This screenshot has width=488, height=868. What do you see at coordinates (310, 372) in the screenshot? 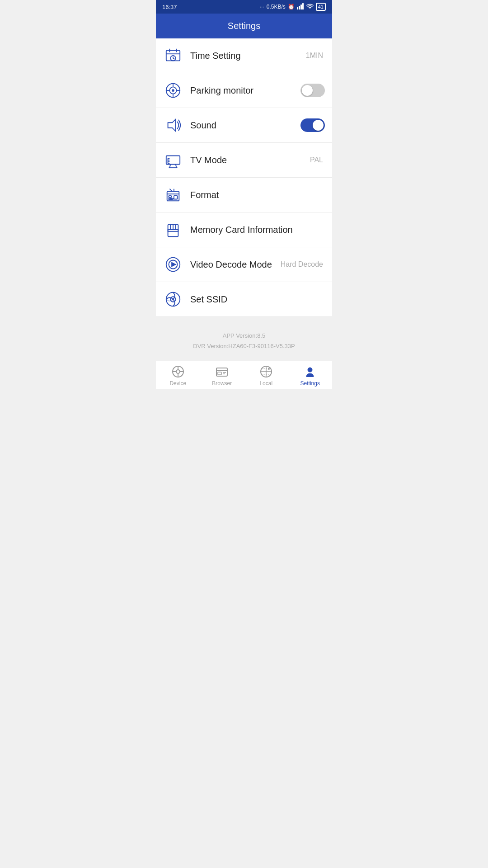
I see `settings-nav-icon` at bounding box center [310, 372].